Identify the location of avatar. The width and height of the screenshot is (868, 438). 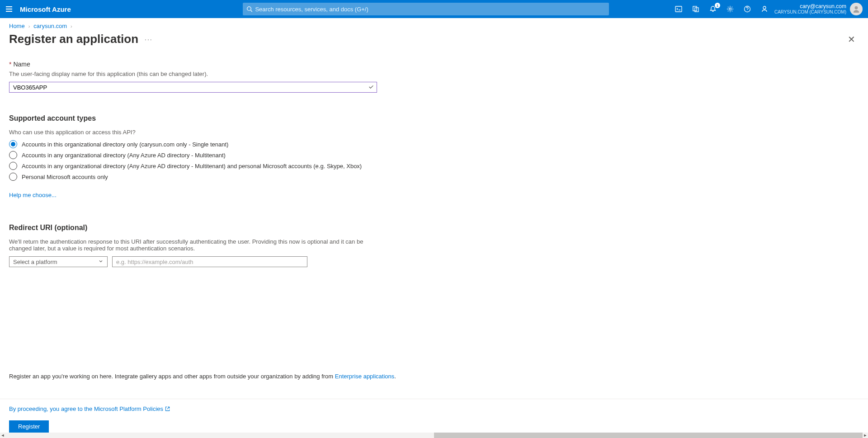
(856, 9).